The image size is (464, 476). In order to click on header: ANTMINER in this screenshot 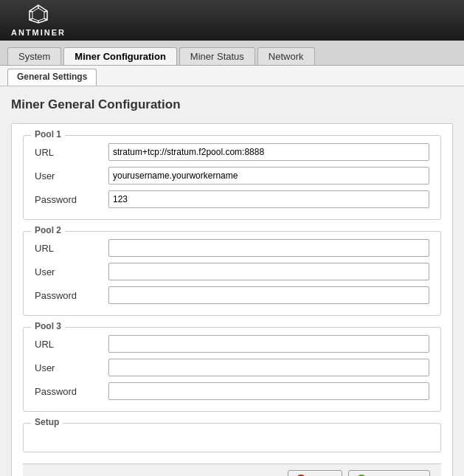, I will do `click(232, 21)`.